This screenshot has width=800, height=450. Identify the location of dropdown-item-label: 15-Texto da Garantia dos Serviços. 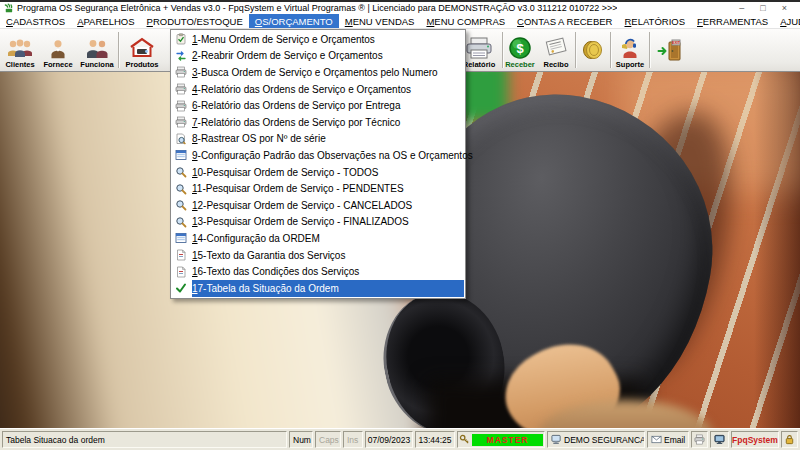
(268, 256).